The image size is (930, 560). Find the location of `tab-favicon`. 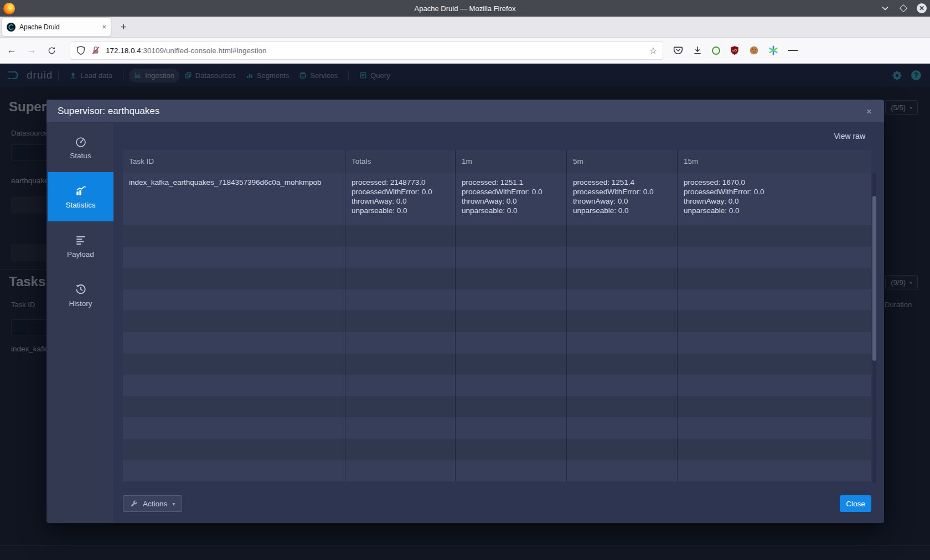

tab-favicon is located at coordinates (11, 27).